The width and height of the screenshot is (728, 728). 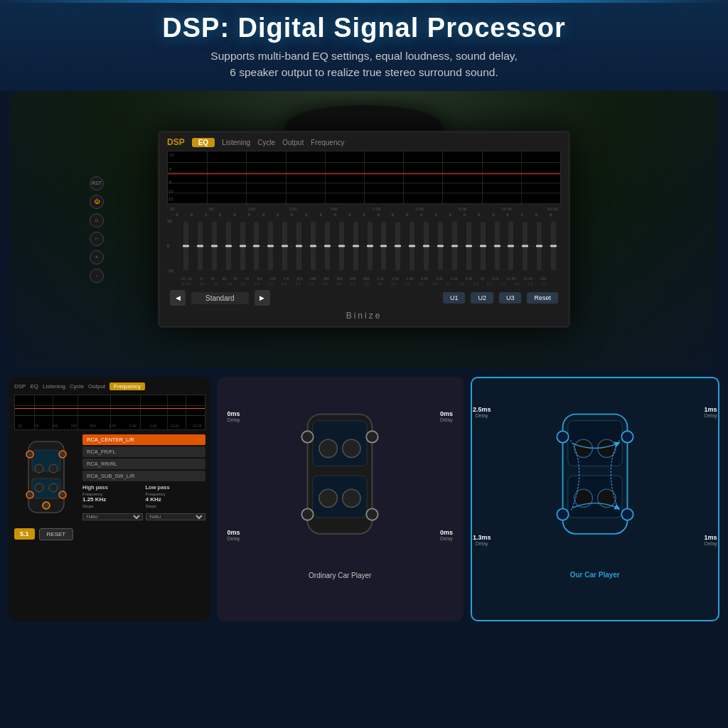 What do you see at coordinates (364, 246) in the screenshot?
I see `slider-area: 15 0 -15 // Will be rendered inline` at bounding box center [364, 246].